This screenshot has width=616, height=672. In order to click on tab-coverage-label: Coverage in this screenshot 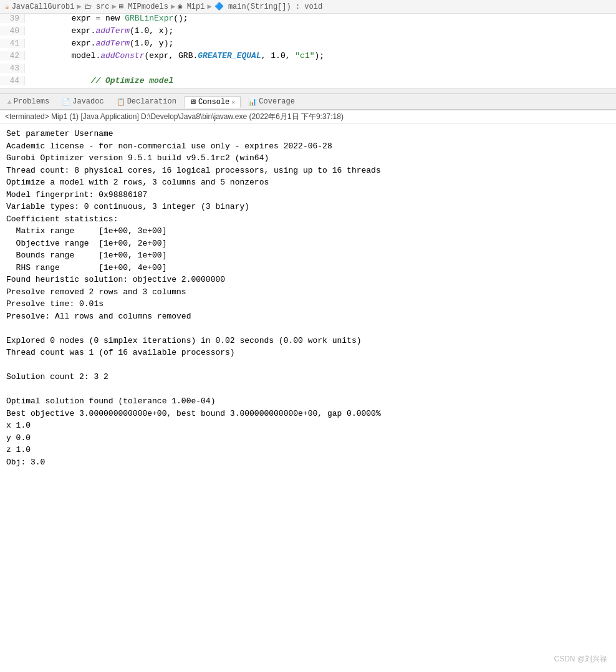, I will do `click(277, 102)`.